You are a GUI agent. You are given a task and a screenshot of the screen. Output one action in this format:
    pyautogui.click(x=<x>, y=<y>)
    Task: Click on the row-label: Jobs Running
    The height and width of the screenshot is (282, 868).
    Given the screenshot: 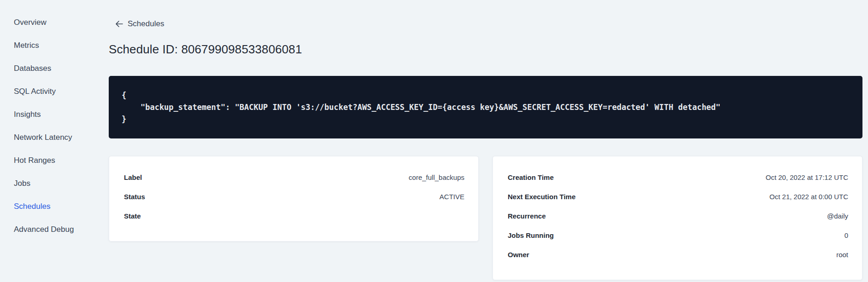 What is the action you would take?
    pyautogui.click(x=531, y=236)
    